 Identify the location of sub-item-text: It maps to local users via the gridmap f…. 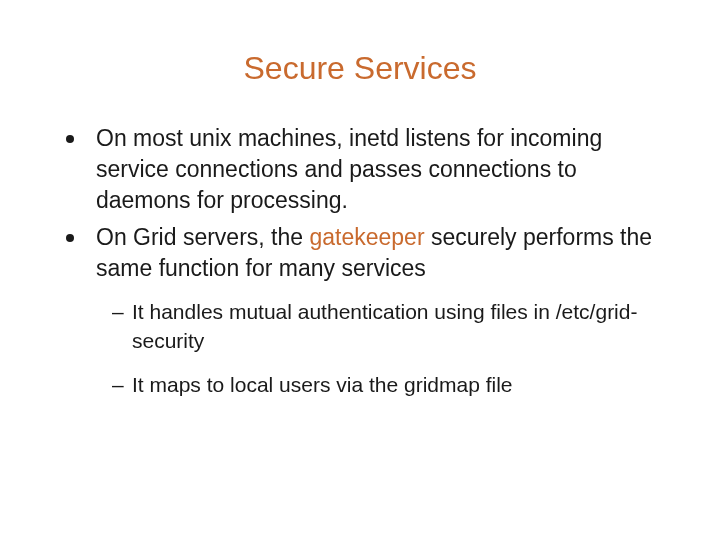
(322, 384).